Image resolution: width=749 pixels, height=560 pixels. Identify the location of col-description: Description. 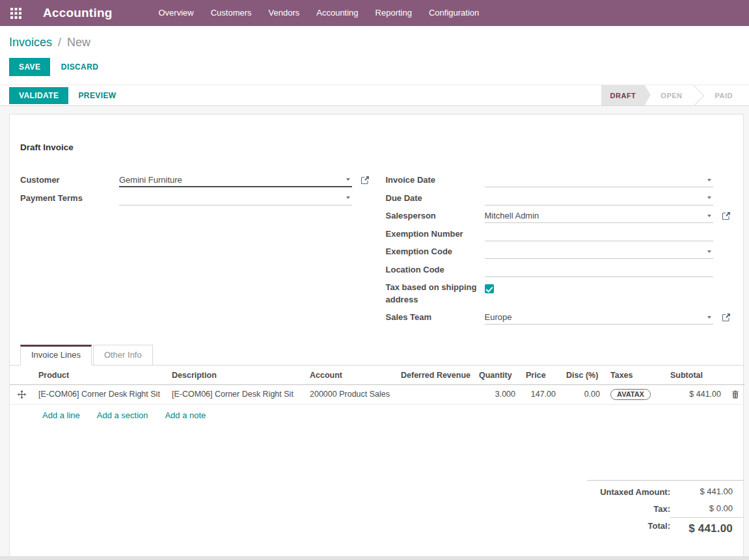
(236, 375).